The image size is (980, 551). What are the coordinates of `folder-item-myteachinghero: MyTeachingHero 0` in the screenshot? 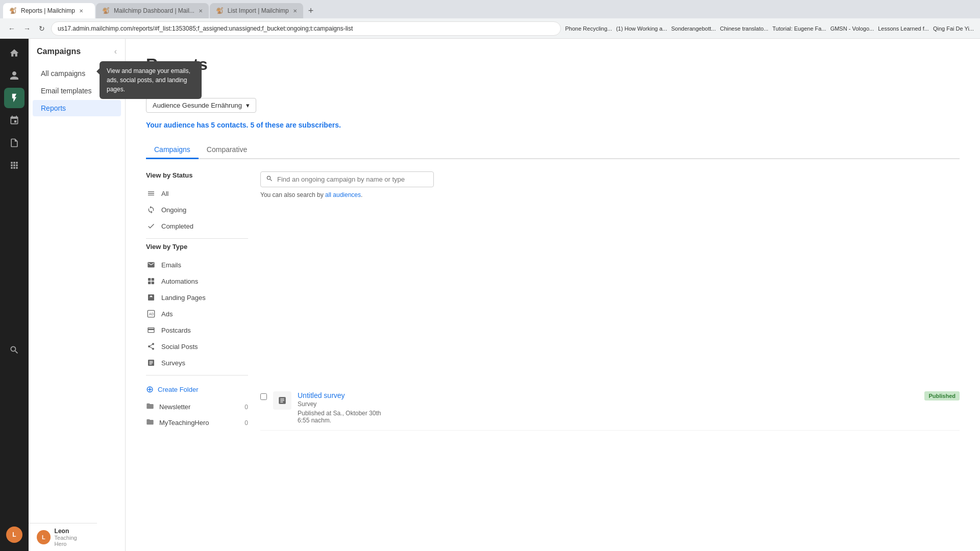 It's located at (197, 422).